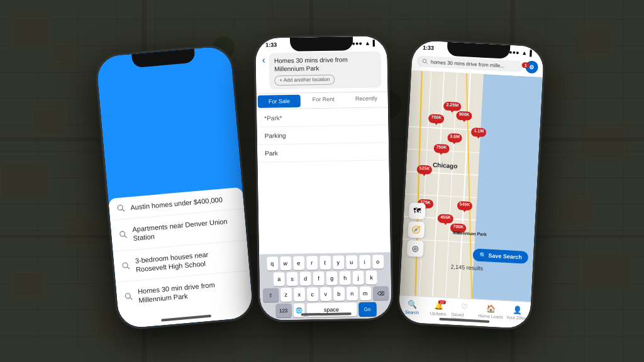  Describe the element at coordinates (279, 279) in the screenshot. I see `key-a: a` at that location.